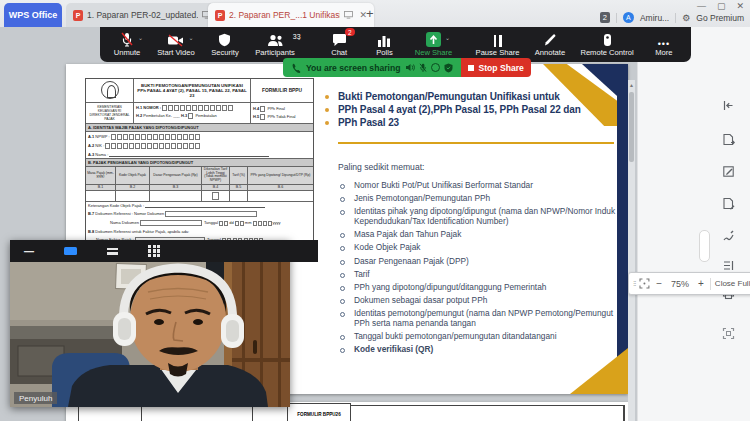  What do you see at coordinates (142, 15) in the screenshot?
I see `tab-paparan-per02: P 1. Paparan PER-02_updated.pdf` at bounding box center [142, 15].